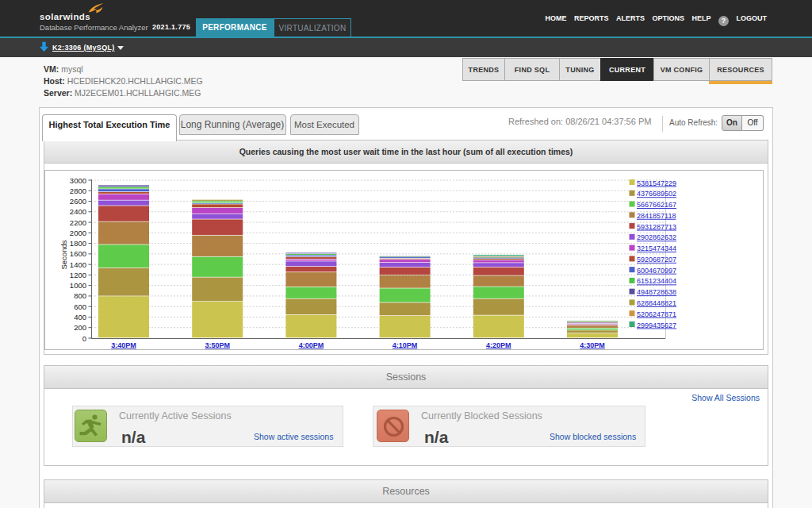  What do you see at coordinates (657, 325) in the screenshot?
I see `svg-text: 2999435627` at bounding box center [657, 325].